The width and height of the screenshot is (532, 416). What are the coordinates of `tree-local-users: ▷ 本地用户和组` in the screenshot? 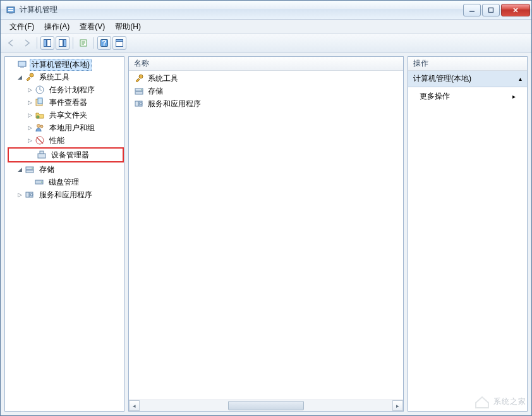 It's located at (64, 128).